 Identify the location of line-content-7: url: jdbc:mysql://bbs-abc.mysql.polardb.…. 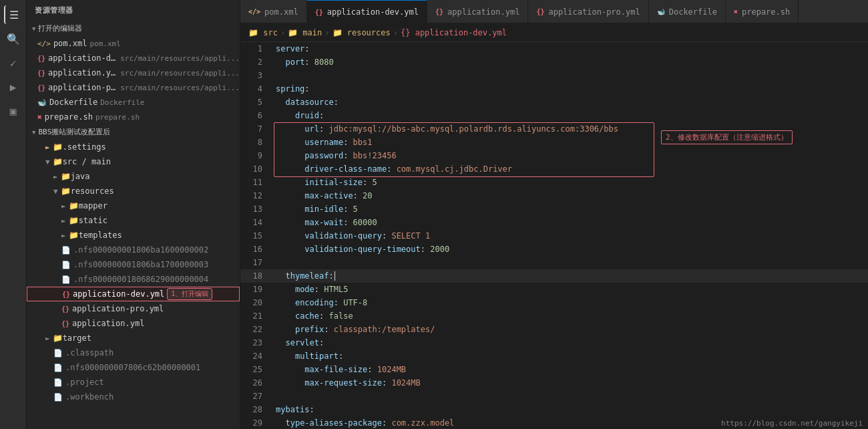
(569, 129).